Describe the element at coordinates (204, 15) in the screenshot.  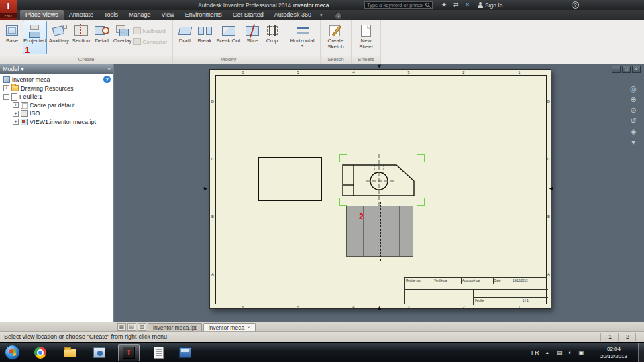
I see `tab-environments: Environments` at that location.